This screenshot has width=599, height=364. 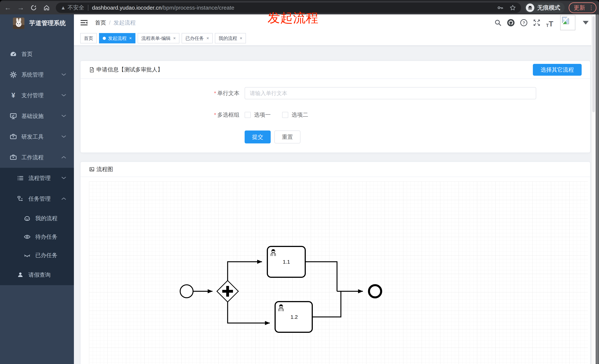 I want to click on eye-closed-icon, so click(x=27, y=255).